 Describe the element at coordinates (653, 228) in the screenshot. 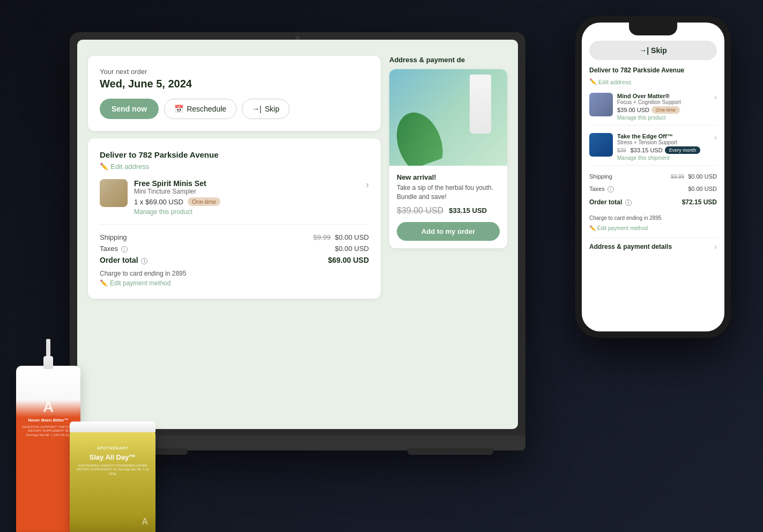

I see `phone-edit-payment: ✏️ Edit payment method` at that location.